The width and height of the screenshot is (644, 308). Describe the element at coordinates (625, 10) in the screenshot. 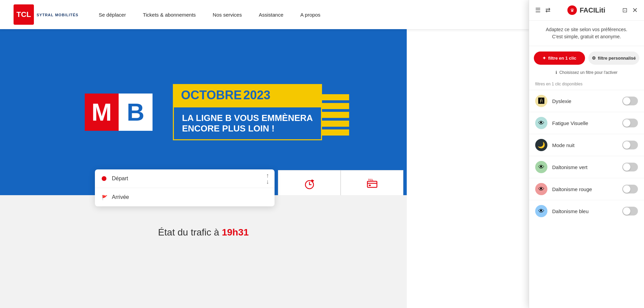

I see `faciliti-screen-button: ⊡` at that location.